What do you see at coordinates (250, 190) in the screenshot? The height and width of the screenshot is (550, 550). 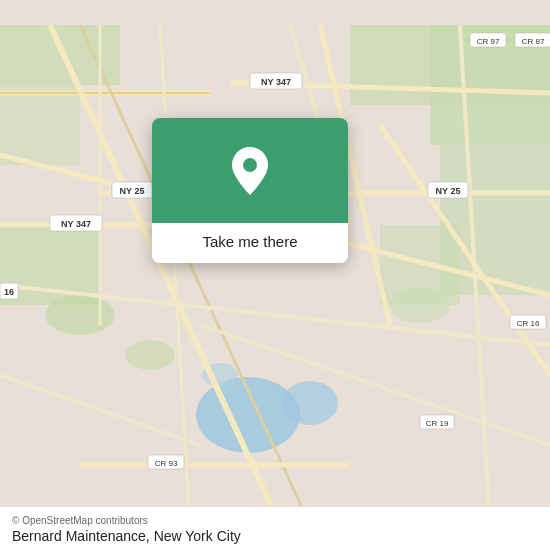 I see `popup-card: Take me there` at bounding box center [250, 190].